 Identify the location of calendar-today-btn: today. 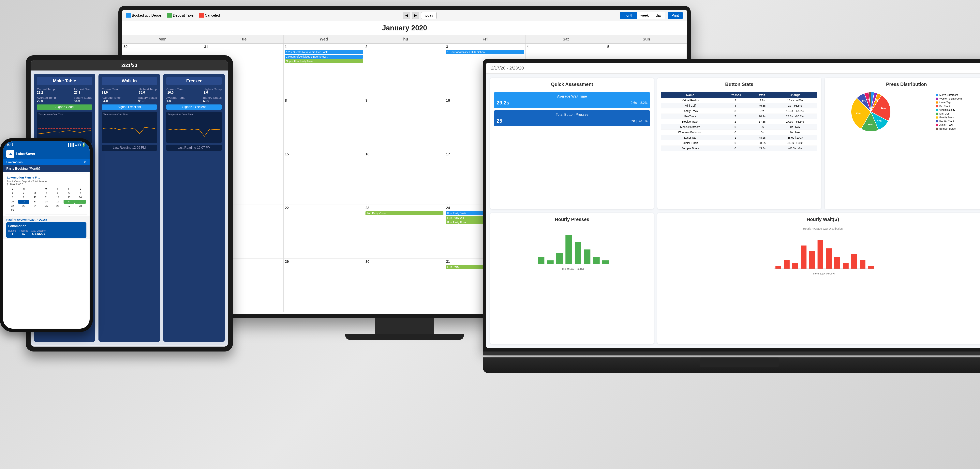
(429, 16).